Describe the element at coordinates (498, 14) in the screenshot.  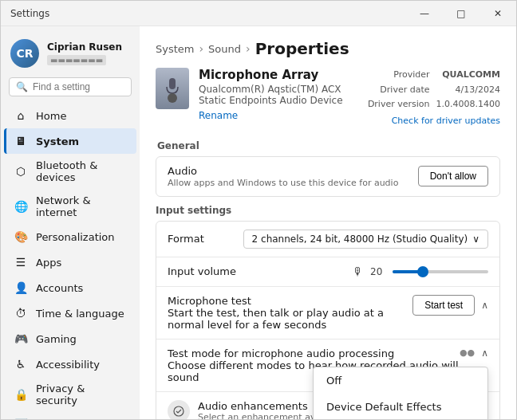
I see `close-button: ✕` at that location.